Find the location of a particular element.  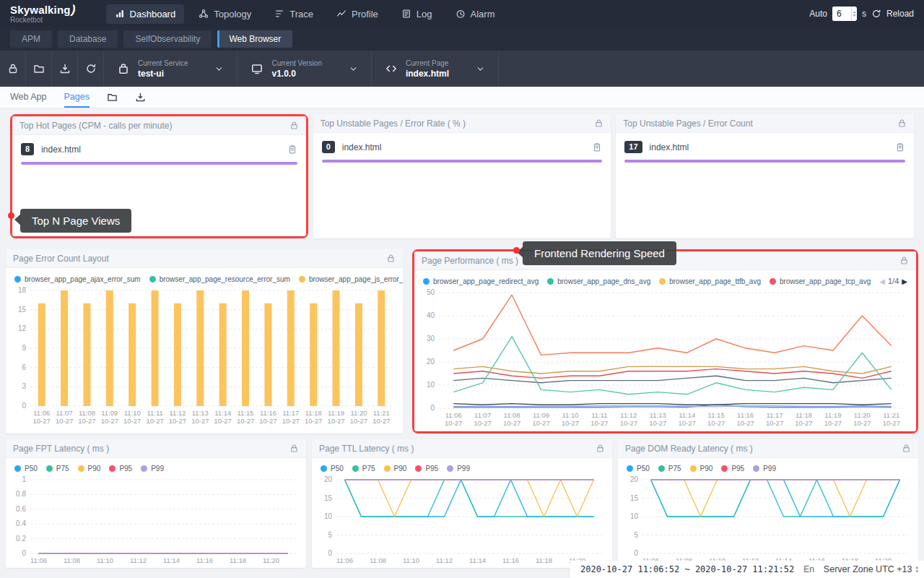

legend-label: browser_app_page_redirect_avg is located at coordinates (486, 282).